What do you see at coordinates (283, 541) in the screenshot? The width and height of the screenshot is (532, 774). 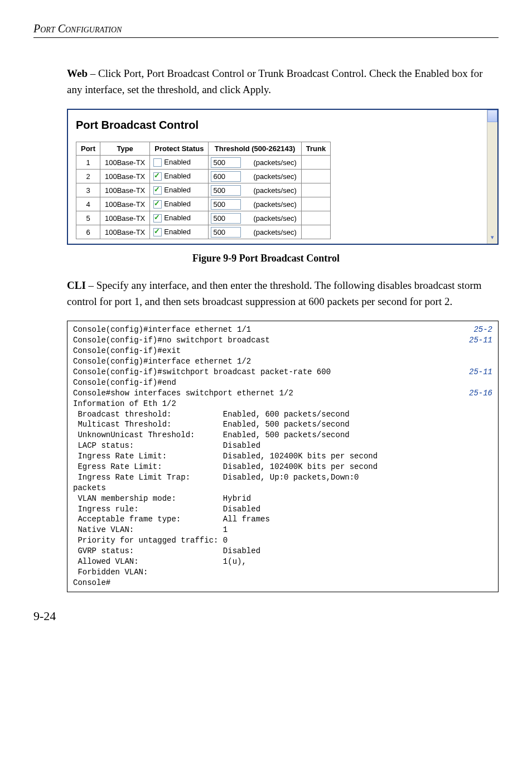 I see `cli-line: Priority for untagged traffic: 0` at bounding box center [283, 541].